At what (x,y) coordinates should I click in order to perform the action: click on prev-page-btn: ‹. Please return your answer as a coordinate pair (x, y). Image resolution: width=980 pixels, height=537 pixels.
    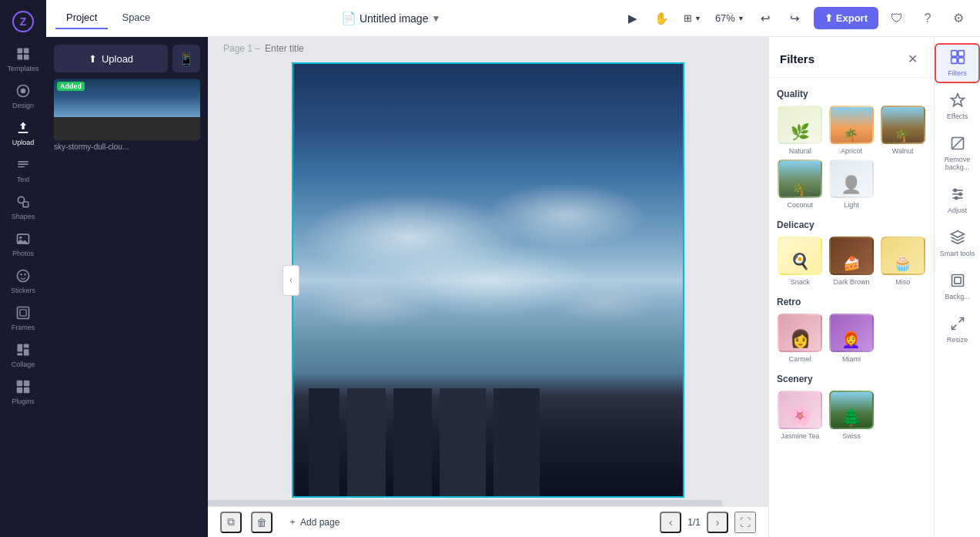
    Looking at the image, I should click on (671, 522).